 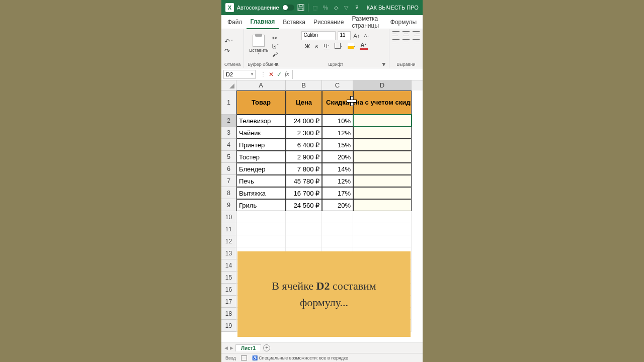 I want to click on cell: 15%, so click(x=338, y=145).